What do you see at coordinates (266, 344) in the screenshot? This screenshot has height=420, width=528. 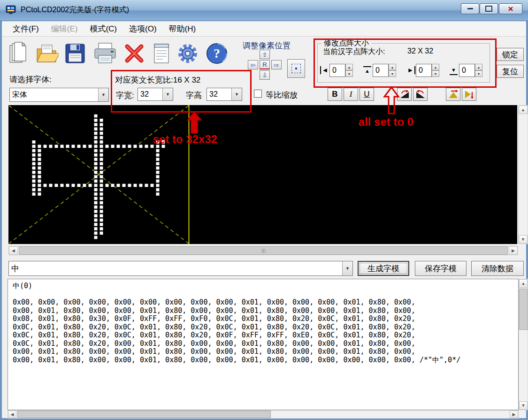 I see `hex-line: 0x0C, 0x01, 0x80, 0x20, 0x00, 0x01, 0x80…` at bounding box center [266, 344].